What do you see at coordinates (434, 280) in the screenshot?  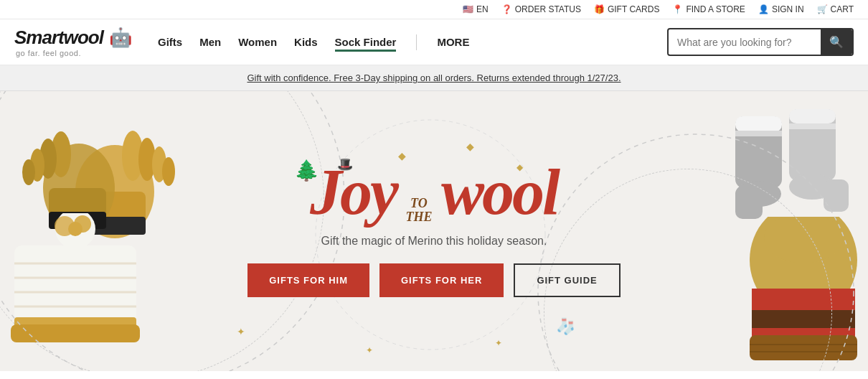 I see `hero-buttons: GIFTS FOR HIM GIFTS FOR HER GIFT GUIDE` at bounding box center [434, 280].